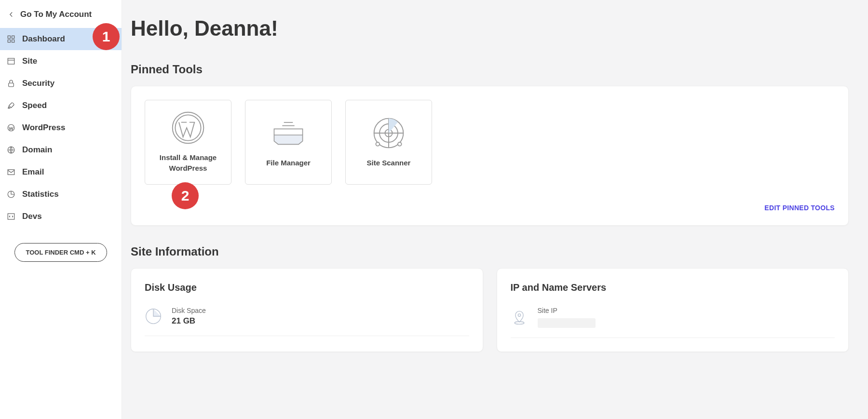 Image resolution: width=868 pixels, height=419 pixels. I want to click on tool-finder-button: TOOL FINDER CMD + K, so click(61, 253).